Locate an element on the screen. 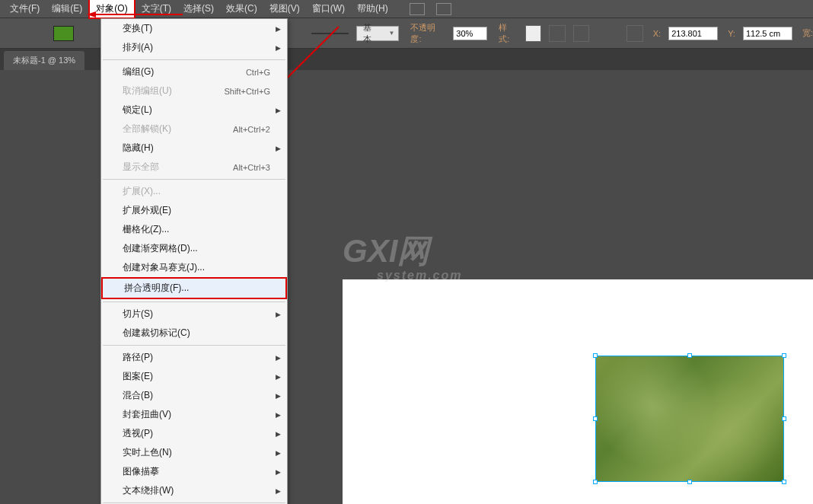 The image size is (813, 504). menu-item: 显示全部Alt+Ctrl+3 is located at coordinates (194, 167).